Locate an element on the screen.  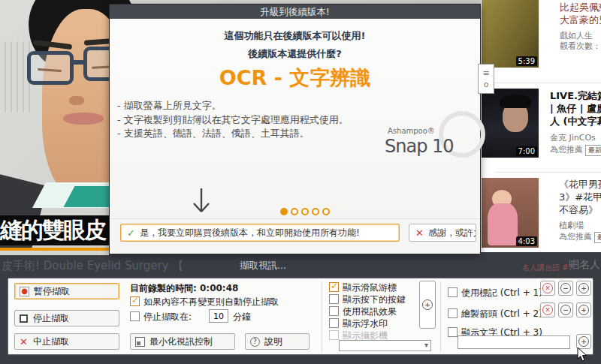
video-title-line: 比起吳佩慈的 is located at coordinates (580, 8).